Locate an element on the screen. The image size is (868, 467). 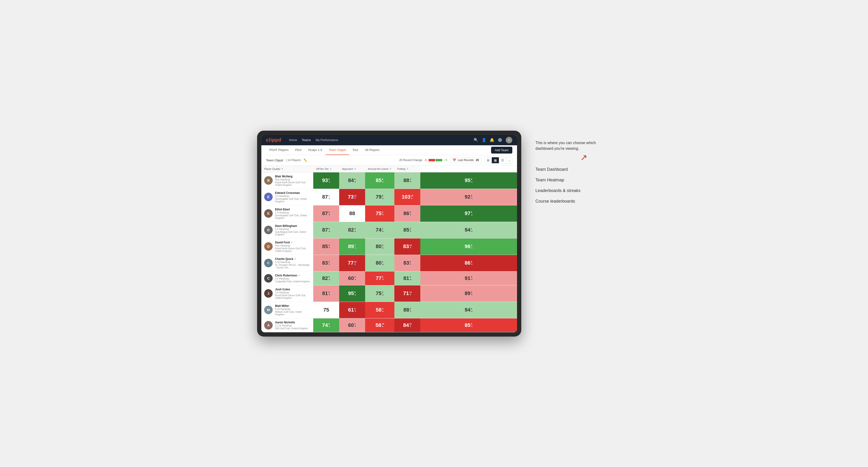
player-avatar: D is located at coordinates (268, 230).